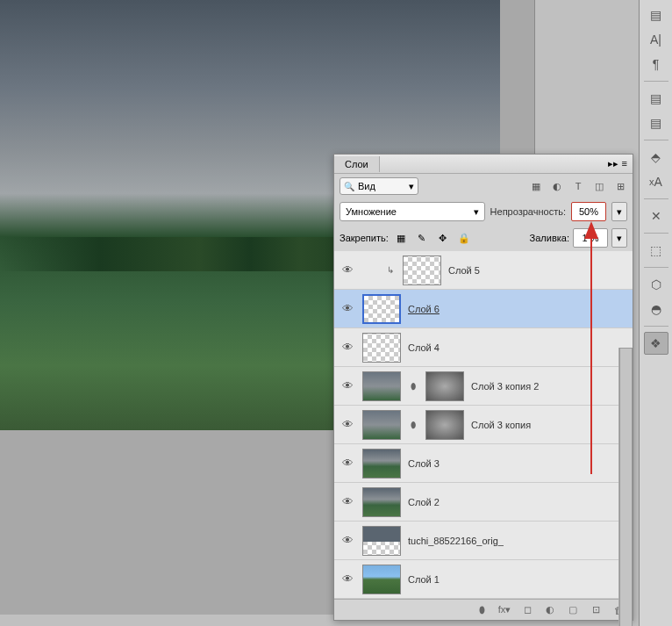 Image resolution: width=672 pixels, height=626 pixels. What do you see at coordinates (483, 464) in the screenshot?
I see `layer-row: 👁Слой 3` at bounding box center [483, 464].